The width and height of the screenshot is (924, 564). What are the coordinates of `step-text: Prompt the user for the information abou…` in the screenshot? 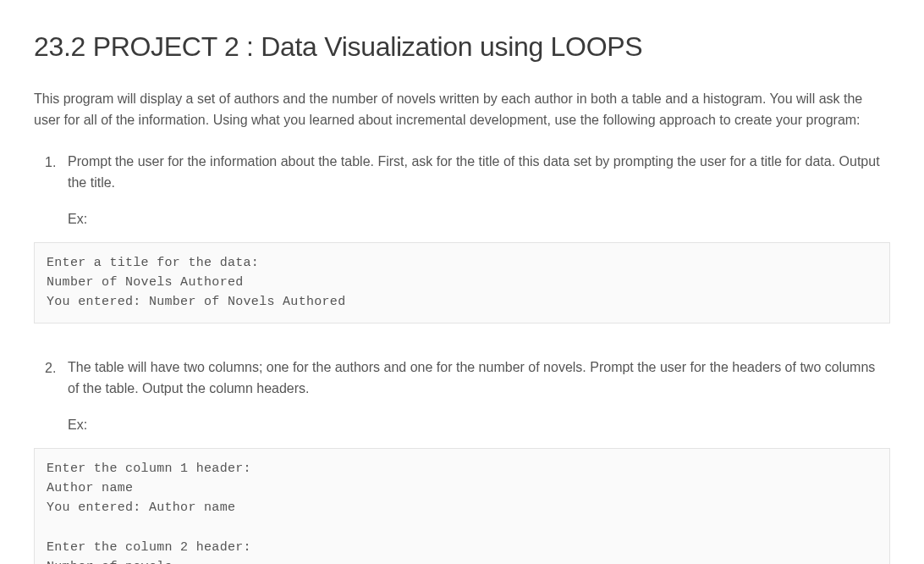 It's located at (479, 173).